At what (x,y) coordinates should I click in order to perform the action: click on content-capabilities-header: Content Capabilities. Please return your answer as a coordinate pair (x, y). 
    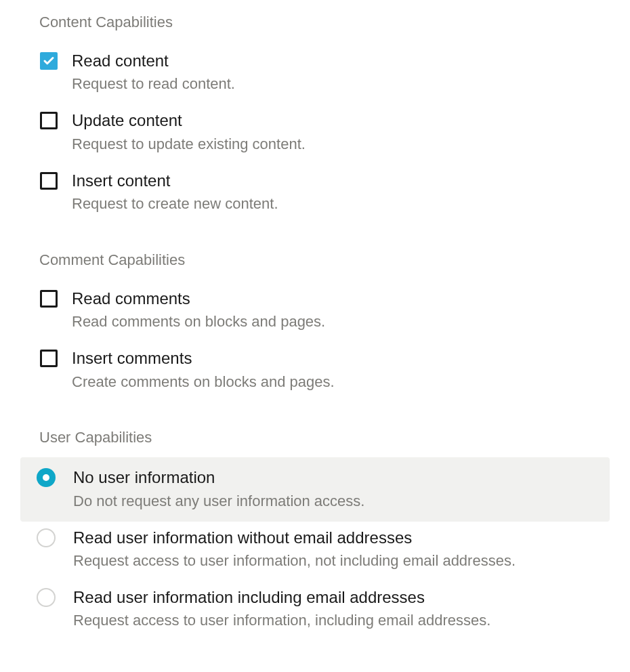
    Looking at the image, I should click on (315, 22).